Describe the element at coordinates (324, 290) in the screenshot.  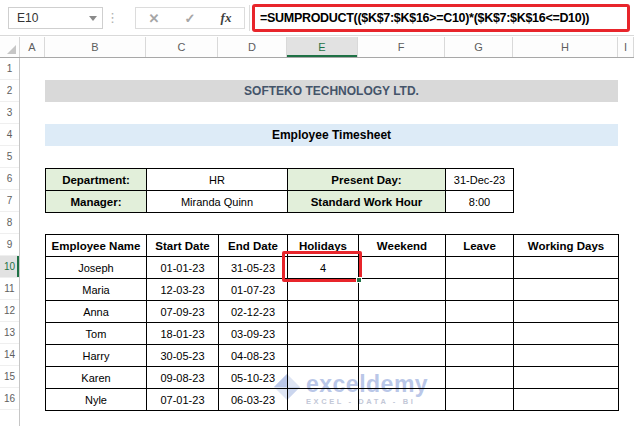
I see `cell-E11` at that location.